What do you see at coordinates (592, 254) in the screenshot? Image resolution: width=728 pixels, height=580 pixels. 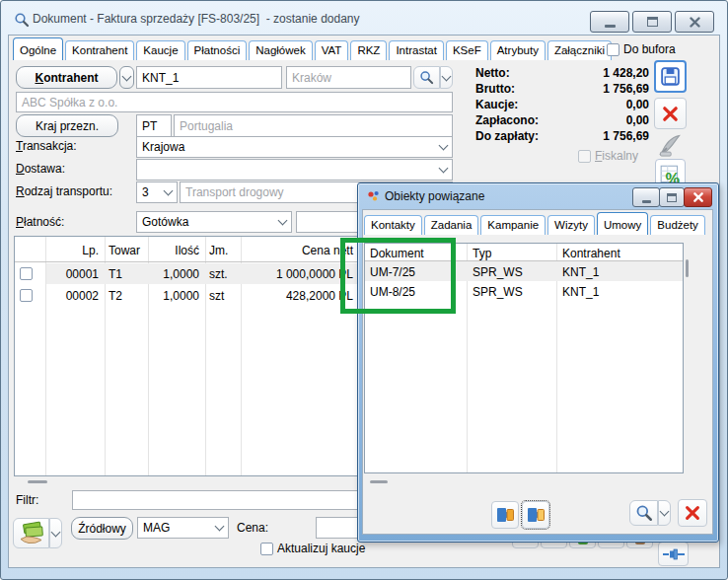 I see `ovl-header-kontrahent: Kontrahent` at bounding box center [592, 254].